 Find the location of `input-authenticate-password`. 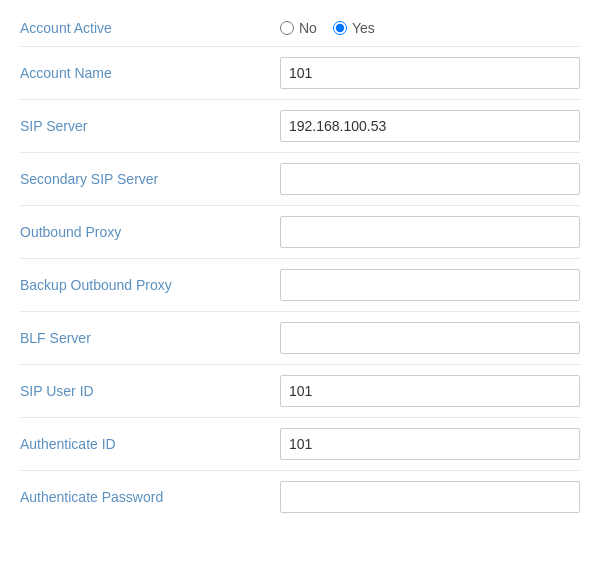

input-authenticate-password is located at coordinates (430, 497).